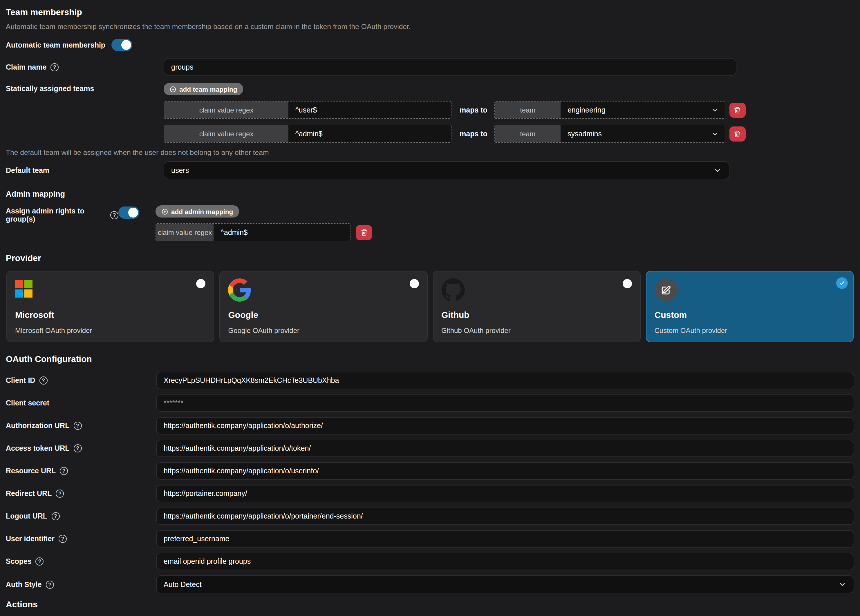 This screenshot has height=616, width=860. What do you see at coordinates (81, 585) in the screenshot?
I see `auth-style-label: Auth Style ?` at bounding box center [81, 585].